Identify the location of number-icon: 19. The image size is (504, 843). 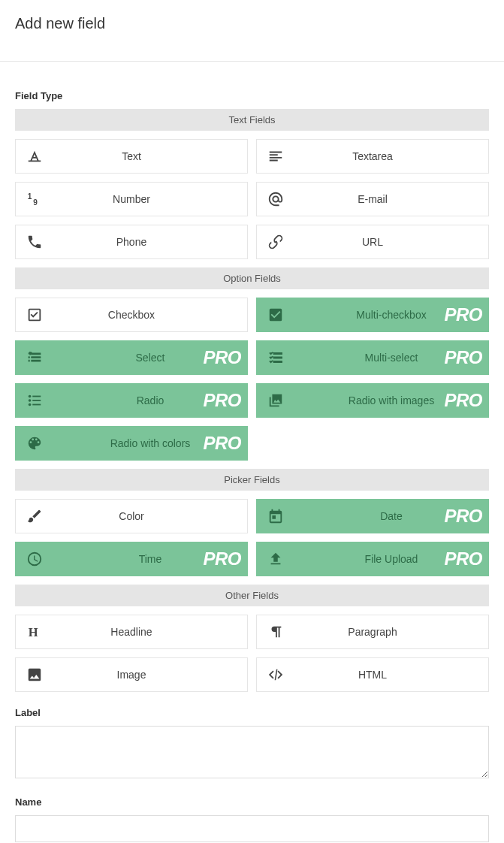
(35, 199).